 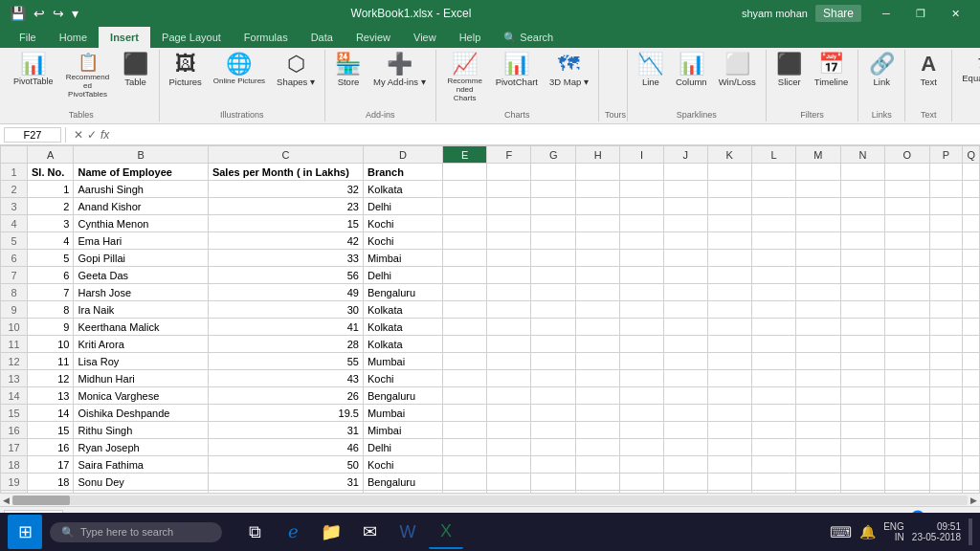 What do you see at coordinates (402, 482) in the screenshot?
I see `cell-branch: Bengaluru` at bounding box center [402, 482].